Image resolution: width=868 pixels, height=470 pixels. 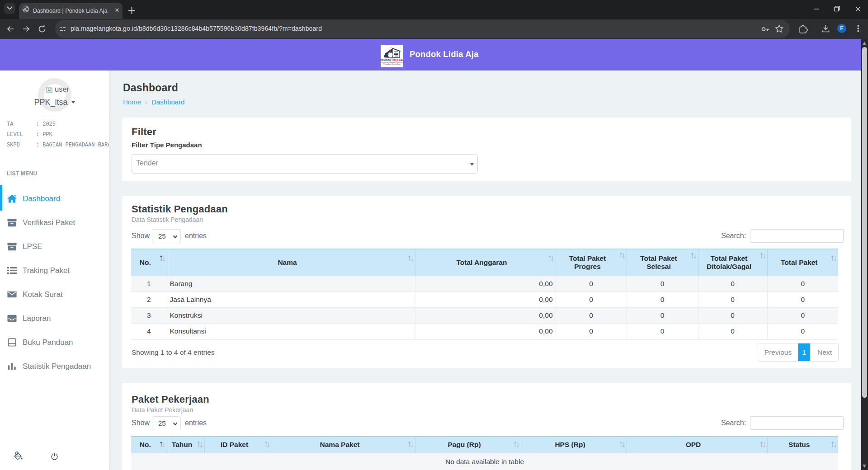 I want to click on svg-text: Pengadaan Barang/Jasa, so click(x=392, y=64).